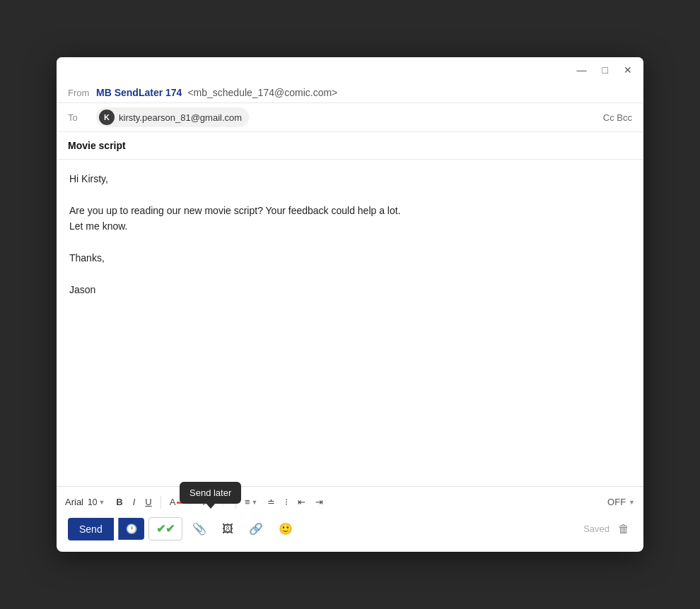 The image size is (700, 609). What do you see at coordinates (79, 117) in the screenshot?
I see `to-label: To` at bounding box center [79, 117].